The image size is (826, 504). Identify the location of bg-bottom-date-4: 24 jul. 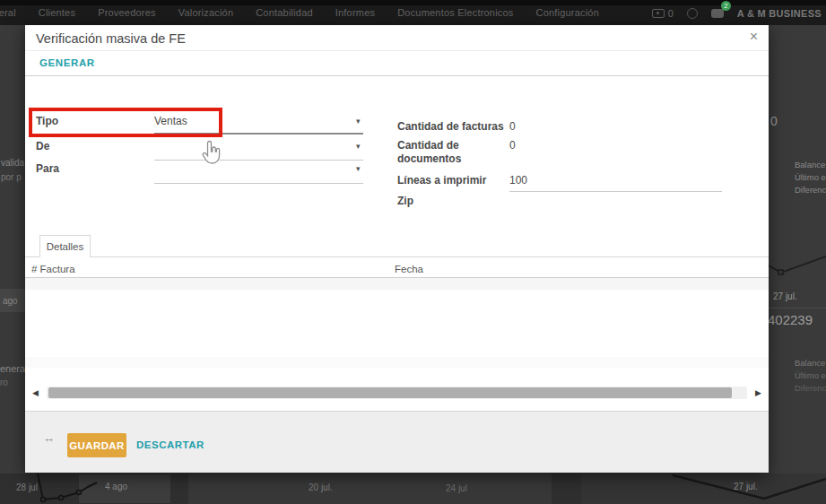
(456, 488).